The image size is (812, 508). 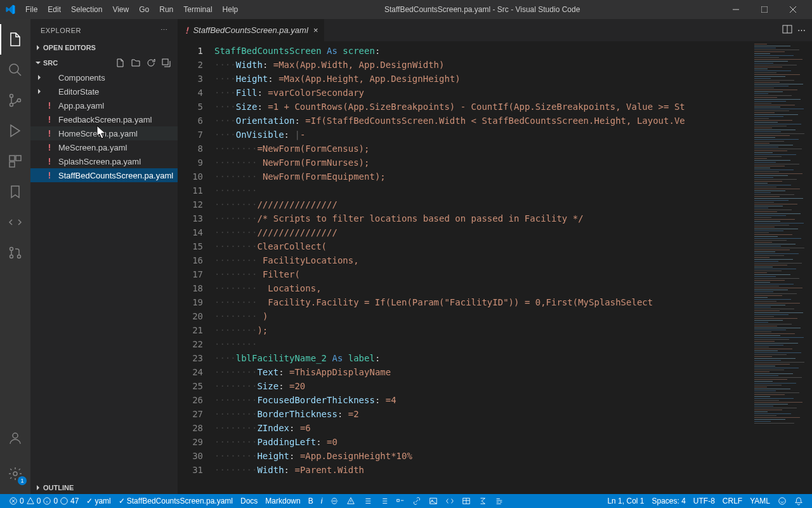 I want to click on info-icon, so click(x=47, y=501).